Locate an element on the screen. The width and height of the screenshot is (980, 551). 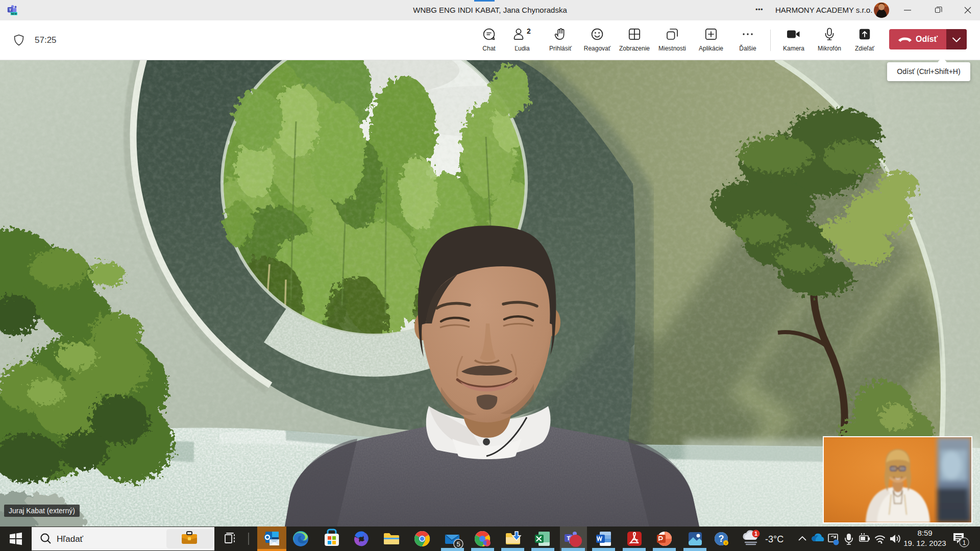
svg-text: 19. 12. 2023 is located at coordinates (925, 543).